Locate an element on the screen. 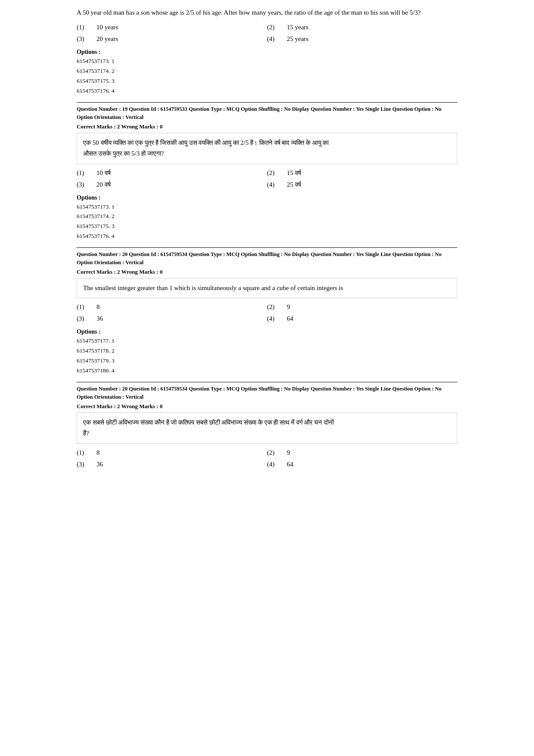  q20-hindi-option-1: (1) 8 is located at coordinates (172, 453).